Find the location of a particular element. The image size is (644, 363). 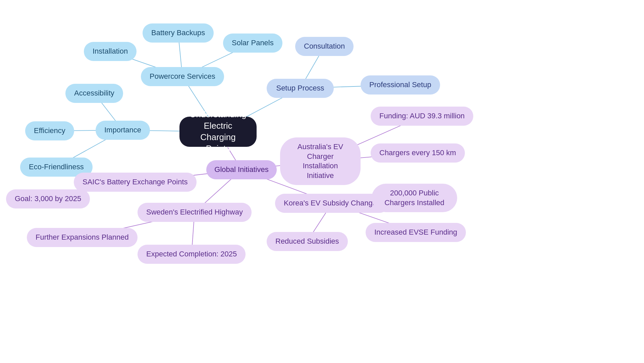

goal-3000-node: Goal: 3,000 by 2025 is located at coordinates (48, 199).